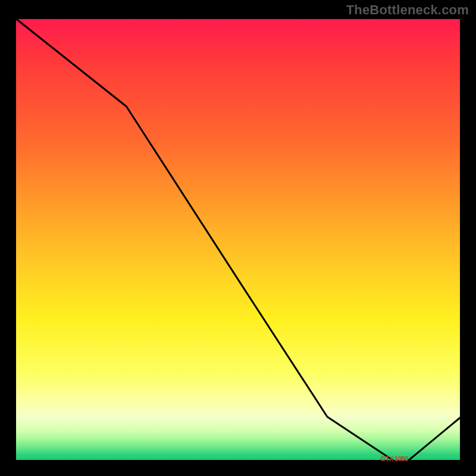 The image size is (476, 476). What do you see at coordinates (408, 10) in the screenshot?
I see `watermark-text: TheBottleneck.com` at bounding box center [408, 10].